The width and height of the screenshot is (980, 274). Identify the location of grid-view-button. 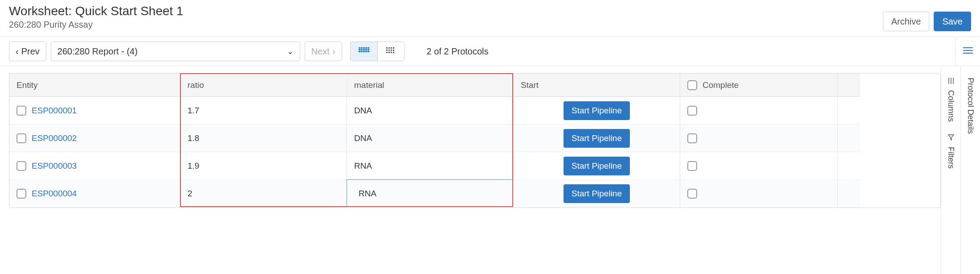
(364, 51).